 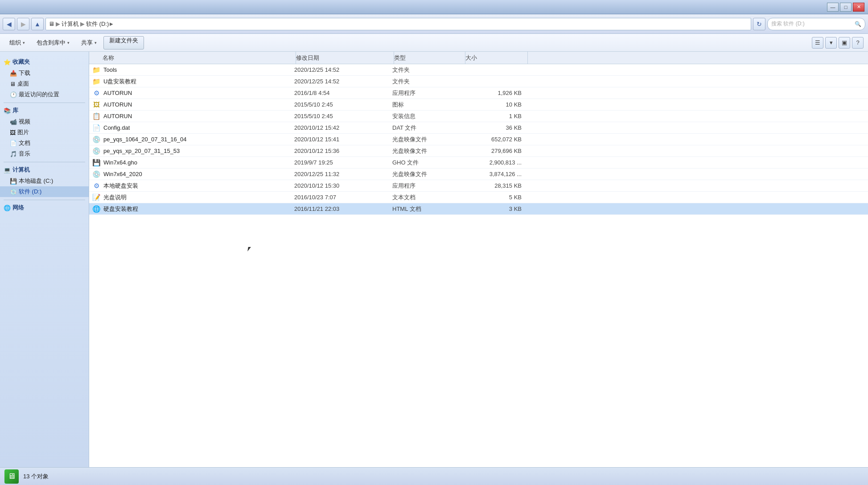 What do you see at coordinates (434, 24) in the screenshot?
I see `address-bar: ◀ ▶ ▲ 🖥 ▶ 计算机 ▶ 软件 (D:) ▶ ↻ 搜索 软件 (D:) 🔍` at bounding box center [434, 24].